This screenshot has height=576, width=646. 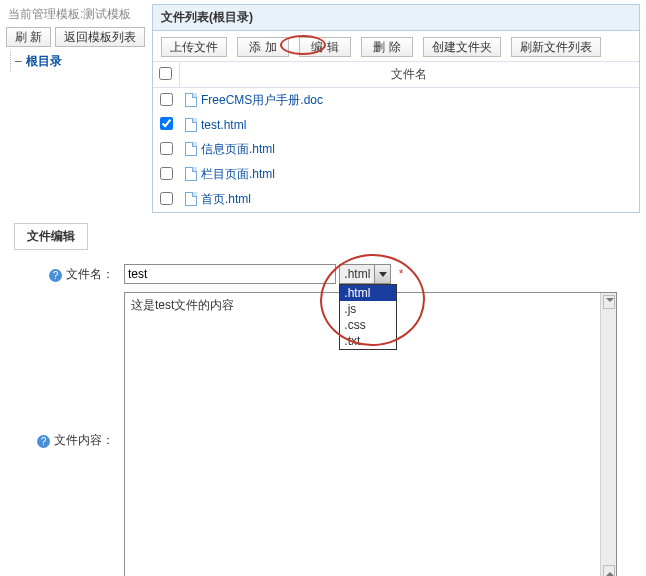 What do you see at coordinates (396, 46) in the screenshot?
I see `file-toolbar: 上传文件 添 加 编 辑 删 除 创建文件夹 刷新文件列表` at bounding box center [396, 46].